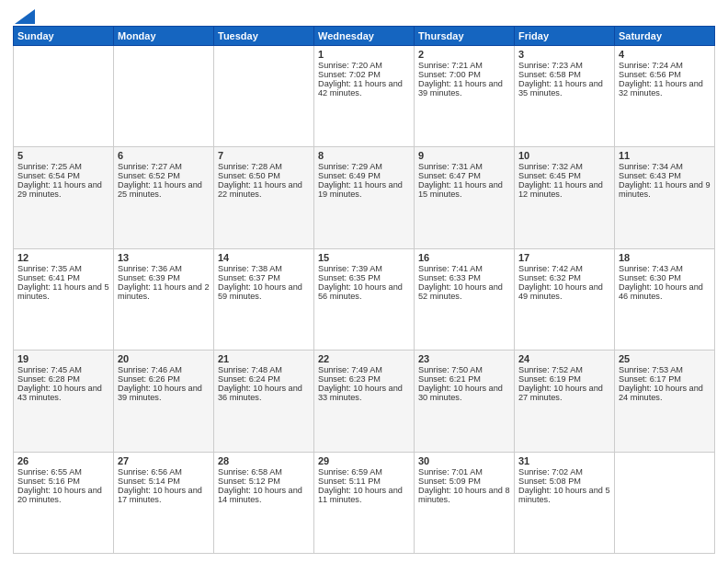 The image size is (728, 563). I want to click on day-info: Daylight: 10 hours and 27 minutes., so click(564, 393).